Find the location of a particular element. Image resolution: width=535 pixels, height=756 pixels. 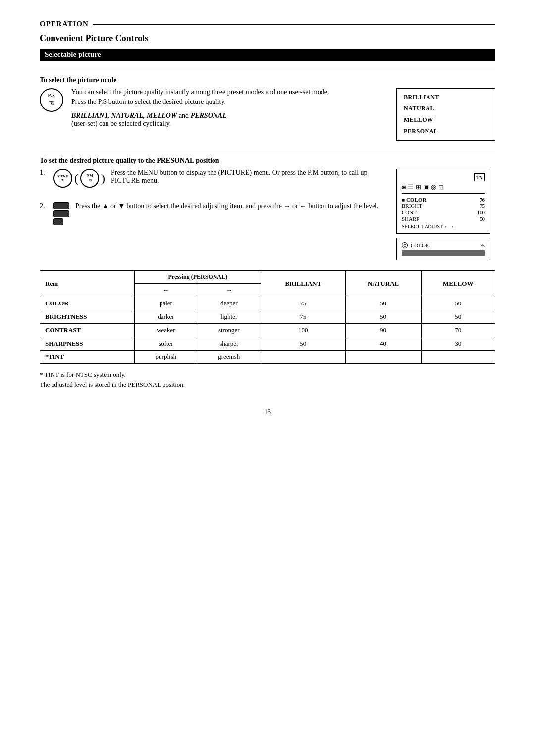

tv-icons-row: ◙ ☰ ⊞ ▣ ◎ ⊡ is located at coordinates (443, 188).